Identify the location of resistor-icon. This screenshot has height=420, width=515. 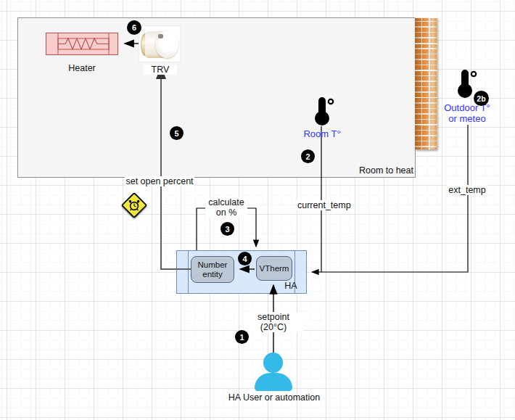
(82, 44).